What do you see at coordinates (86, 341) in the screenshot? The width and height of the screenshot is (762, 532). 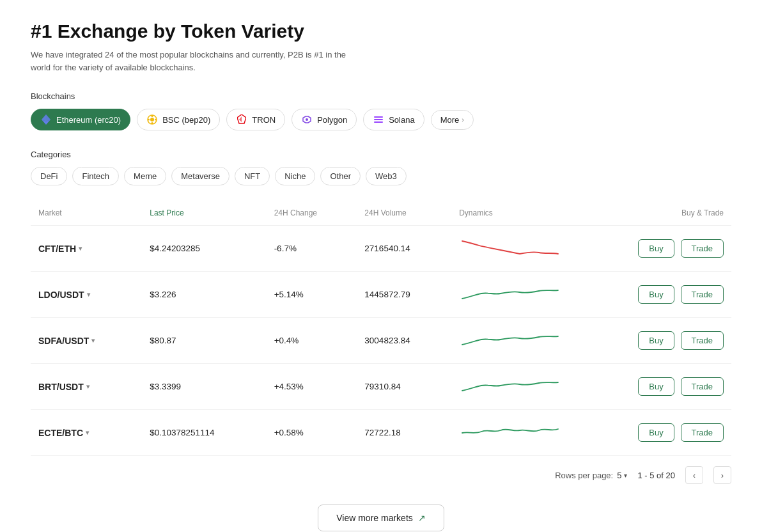 I see `market-pair-cell: SDFA/USDT ▾` at bounding box center [86, 341].